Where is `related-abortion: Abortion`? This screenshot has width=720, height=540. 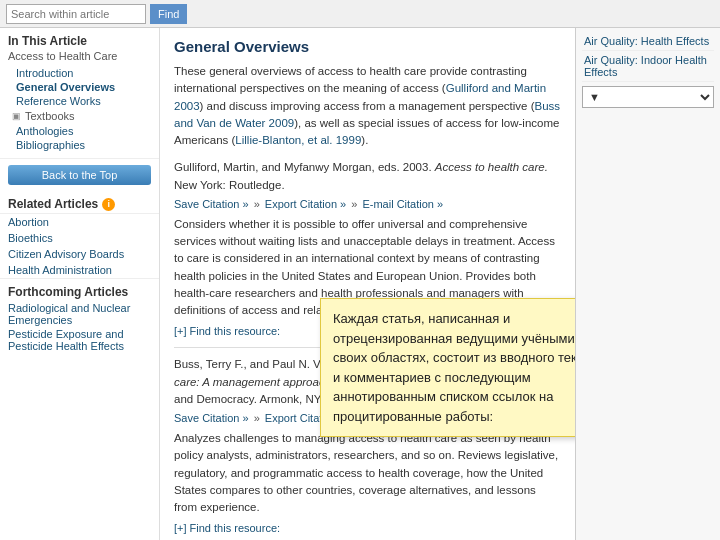 related-abortion: Abortion is located at coordinates (80, 222).